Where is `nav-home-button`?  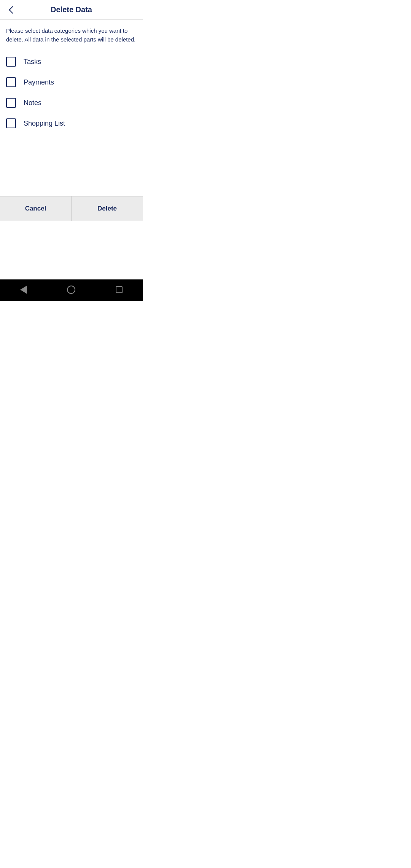 nav-home-button is located at coordinates (71, 290).